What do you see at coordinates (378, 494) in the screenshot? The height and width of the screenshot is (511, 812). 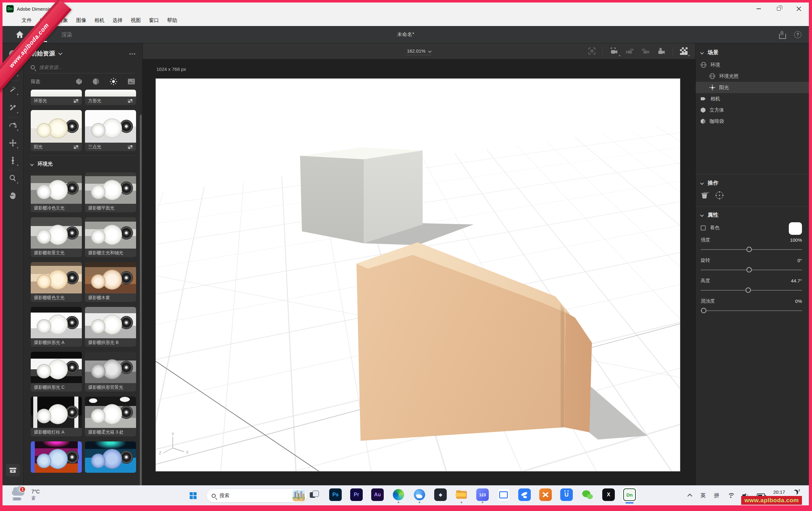 I see `taskbar-app-audition: Au` at bounding box center [378, 494].